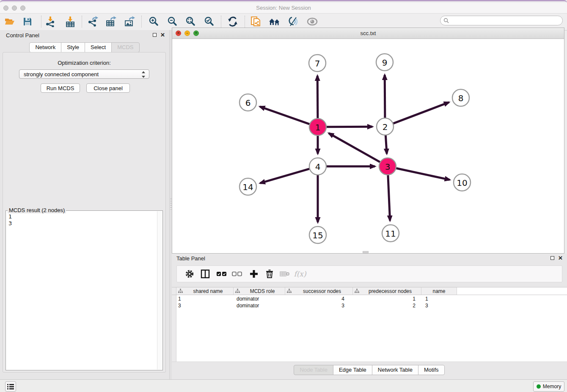 Image resolution: width=567 pixels, height=392 pixels. Describe the element at coordinates (190, 274) in the screenshot. I see `table-settings-button` at that location.